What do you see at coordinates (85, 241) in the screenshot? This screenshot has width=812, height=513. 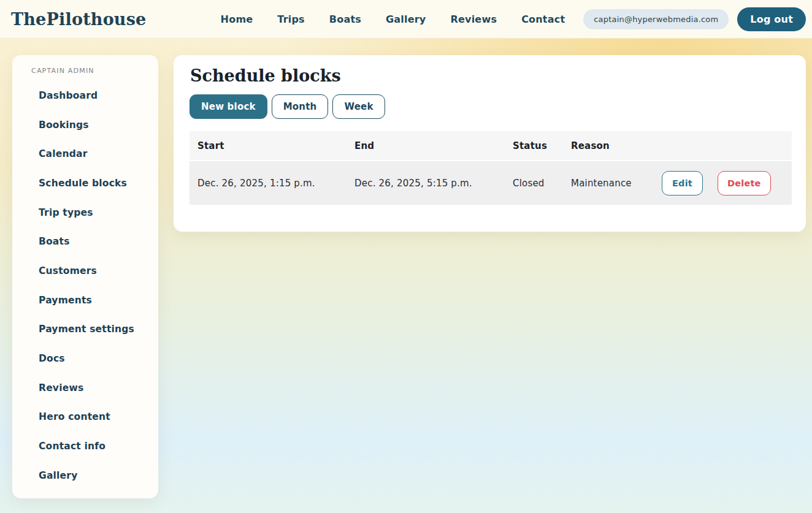 I see `sidebar-item-boats: Boats` at bounding box center [85, 241].